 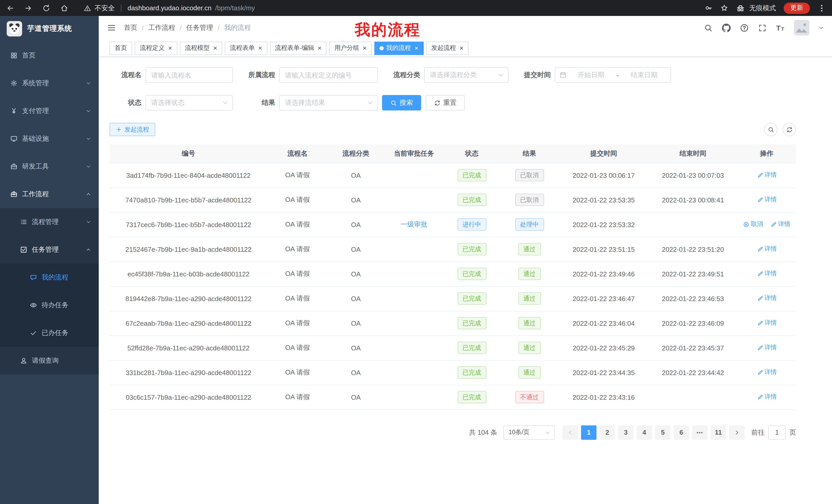 What do you see at coordinates (111, 28) in the screenshot?
I see `sidebar-toggle-icon` at bounding box center [111, 28].